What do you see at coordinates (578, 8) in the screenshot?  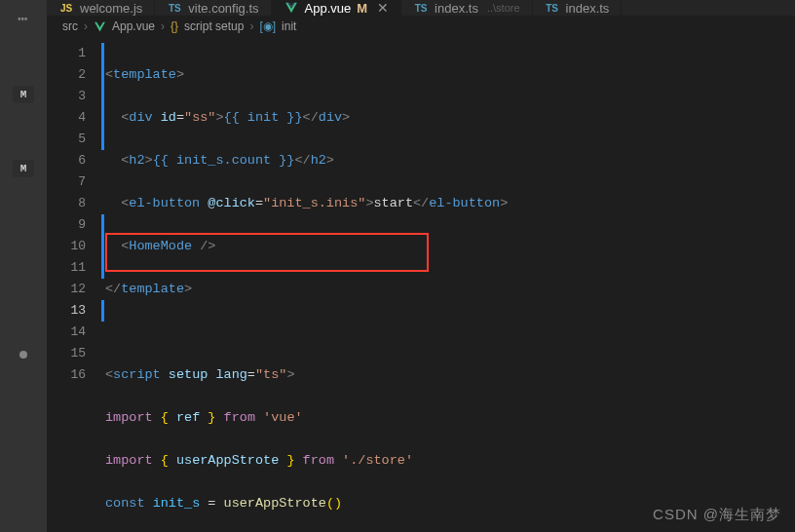 I see `tab-index-ts: TS index.ts` at bounding box center [578, 8].